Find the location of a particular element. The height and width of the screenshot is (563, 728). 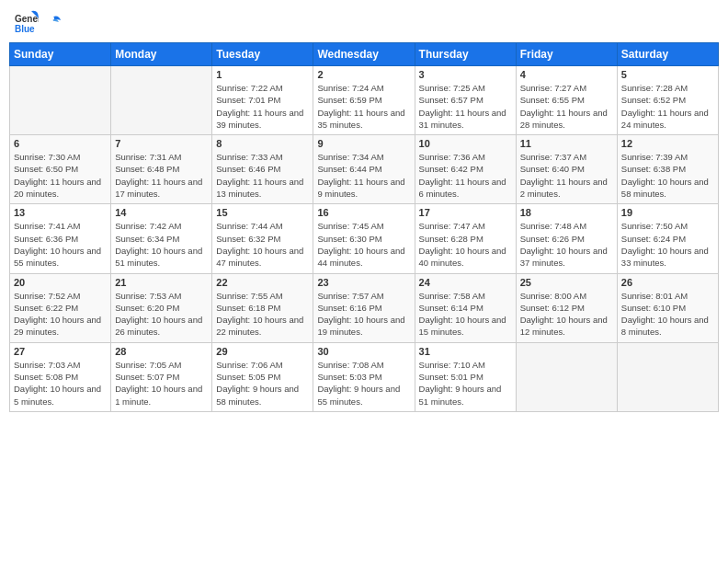

day-detail: Sunrise: 7:24 AM Sunset: 6:59 PM Dayligh… is located at coordinates (364, 107).